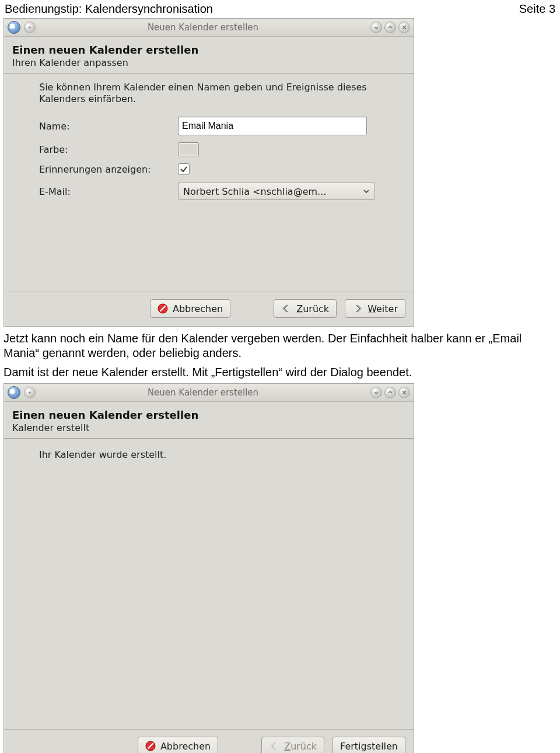 This screenshot has height=753, width=560. Describe the element at coordinates (188, 149) in the screenshot. I see `calendar-color-picker` at that location.